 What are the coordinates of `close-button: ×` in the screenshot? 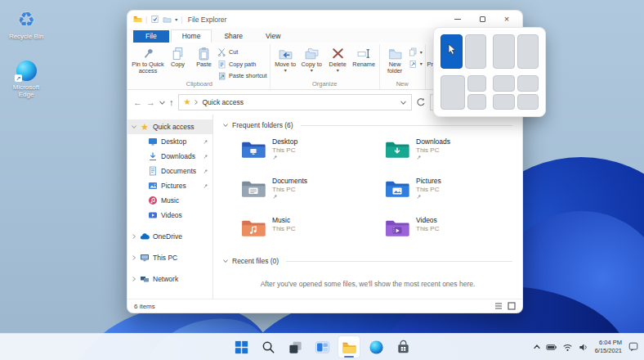 It's located at (507, 20).